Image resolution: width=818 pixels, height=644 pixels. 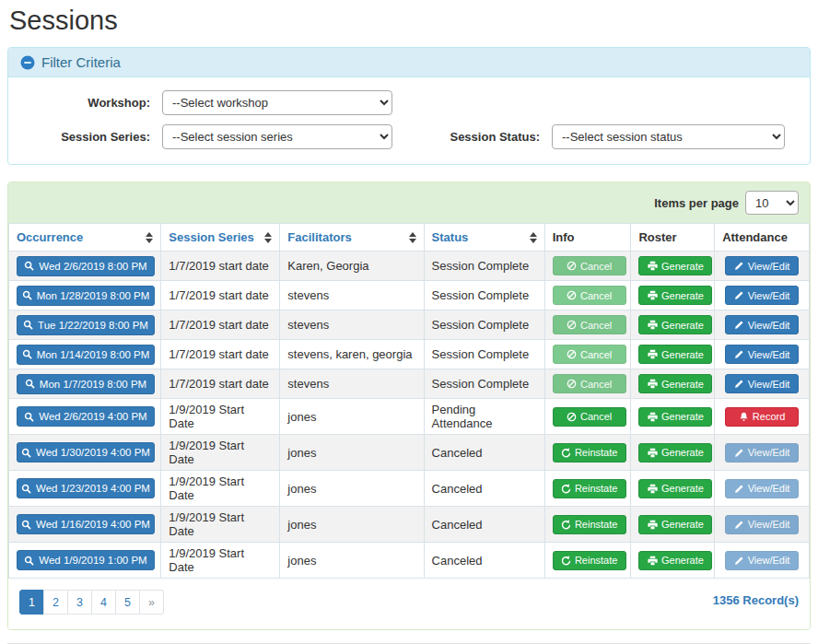 What do you see at coordinates (652, 295) in the screenshot?
I see `print-icon` at bounding box center [652, 295].